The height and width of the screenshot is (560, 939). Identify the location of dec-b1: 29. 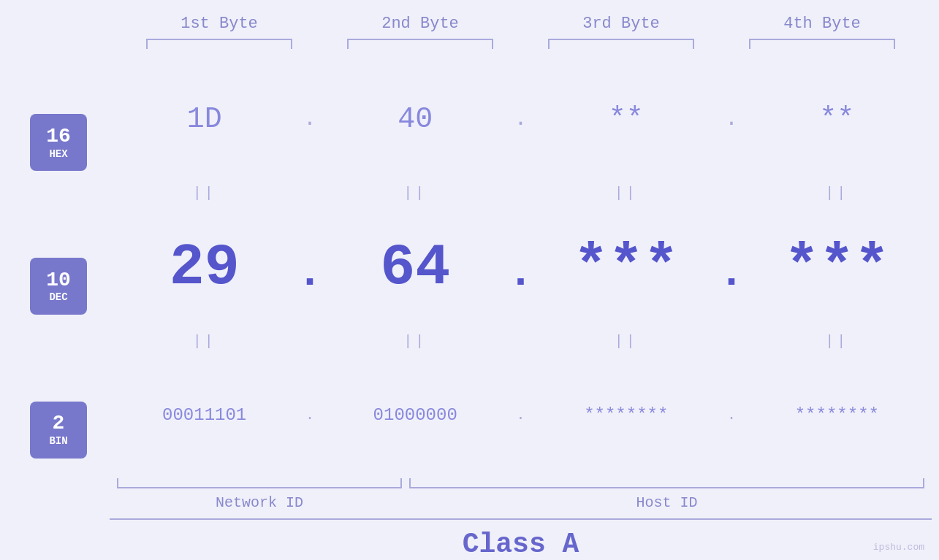
(205, 267).